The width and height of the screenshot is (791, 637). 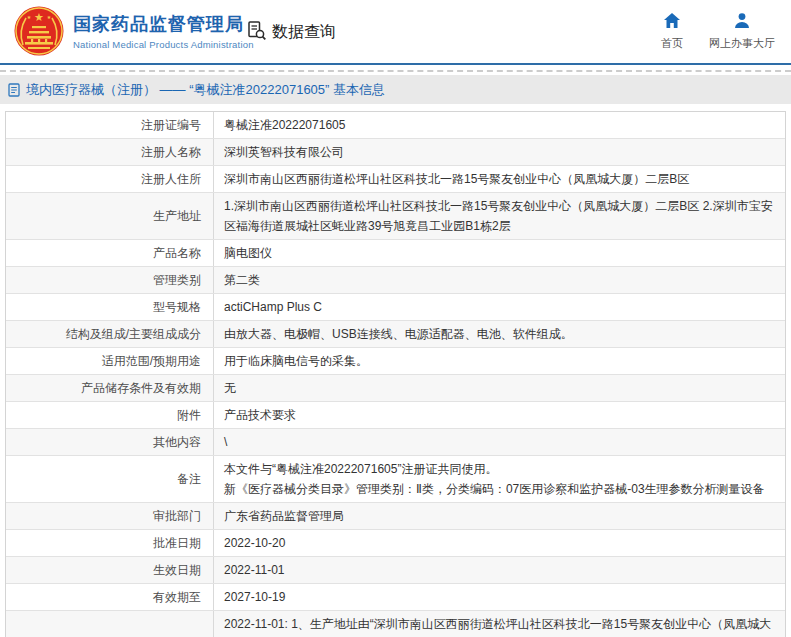 What do you see at coordinates (500, 125) in the screenshot?
I see `row-value: 粤械注准20222071605` at bounding box center [500, 125].